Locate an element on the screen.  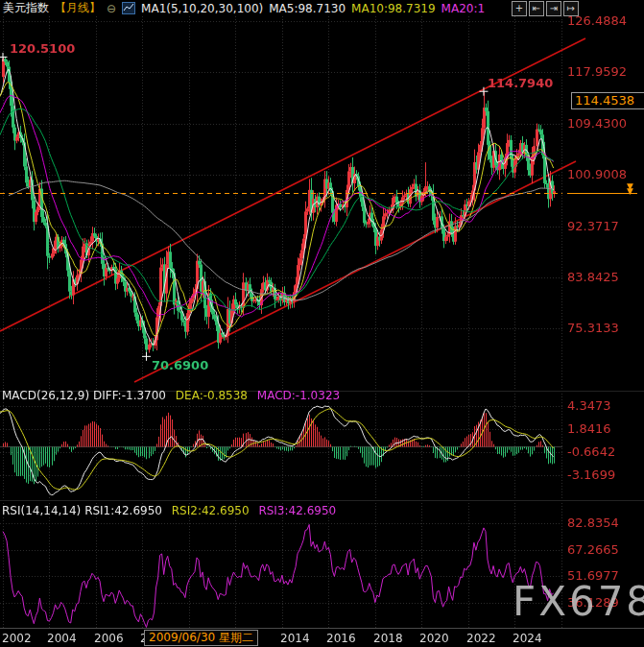
time-axis-year: 2022 is located at coordinates (482, 638).